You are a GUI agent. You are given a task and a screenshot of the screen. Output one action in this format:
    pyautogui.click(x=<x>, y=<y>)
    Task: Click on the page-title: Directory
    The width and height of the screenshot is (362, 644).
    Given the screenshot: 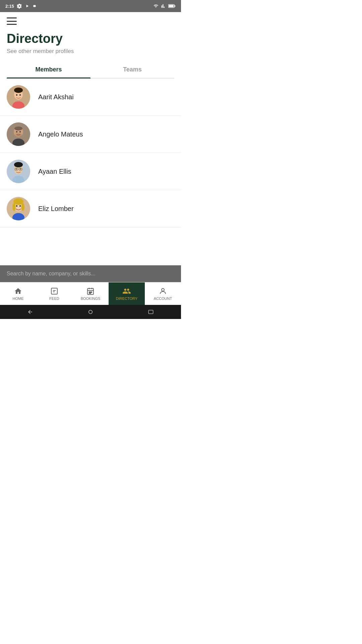 What is the action you would take?
    pyautogui.click(x=90, y=39)
    